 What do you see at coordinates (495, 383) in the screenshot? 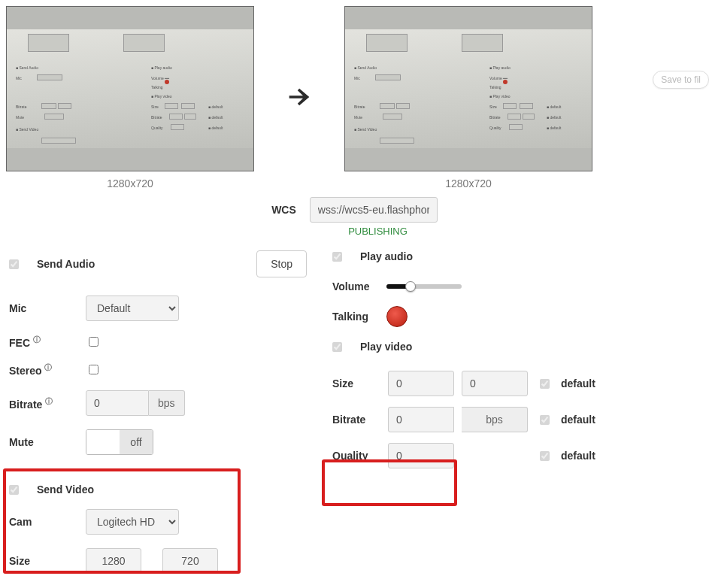
I see `play-height-input` at bounding box center [495, 383].